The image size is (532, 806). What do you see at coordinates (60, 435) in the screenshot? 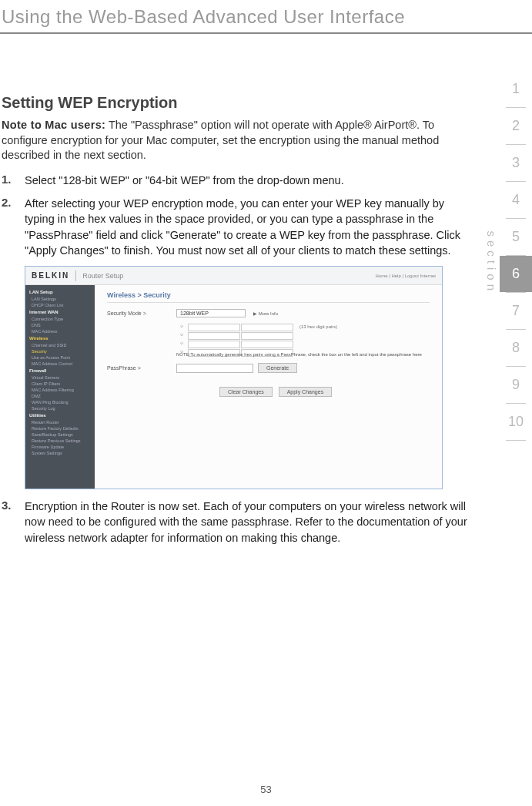
I see `sidebar-item: Save/Backup Settings` at bounding box center [60, 435].